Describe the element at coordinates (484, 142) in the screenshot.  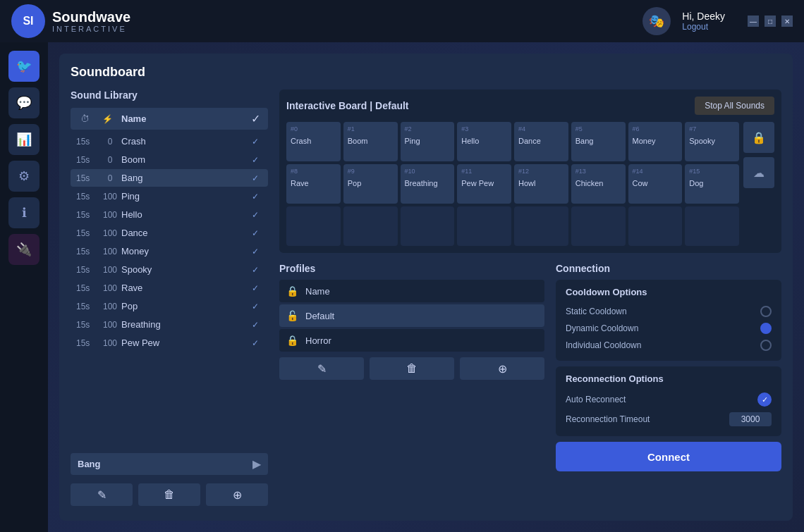
I see `board-cell-3: #3Hello` at that location.